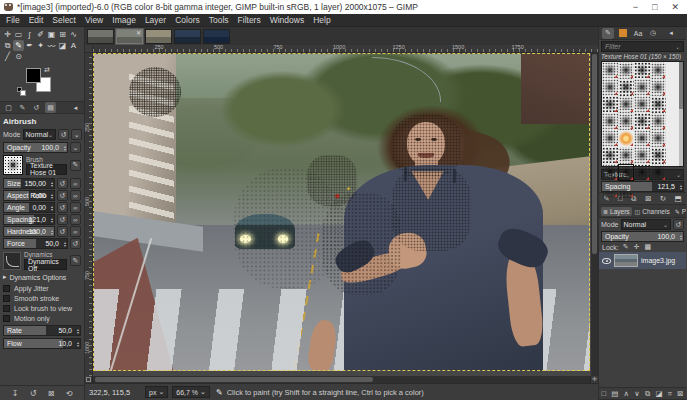  What do you see at coordinates (594, 380) in the screenshot?
I see `navigation-icon: ✛` at bounding box center [594, 380].